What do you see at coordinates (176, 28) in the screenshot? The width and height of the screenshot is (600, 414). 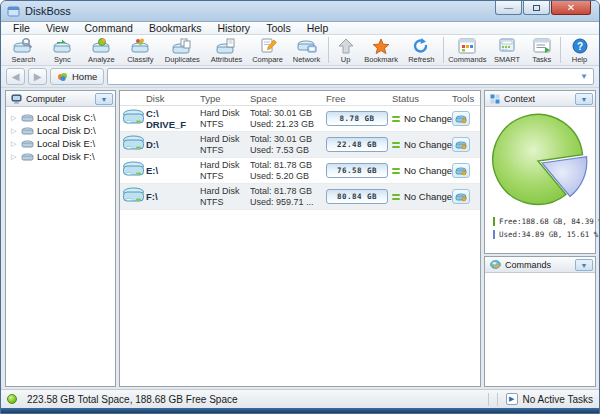 I see `menu-bookmarks: Bookmarks` at bounding box center [176, 28].